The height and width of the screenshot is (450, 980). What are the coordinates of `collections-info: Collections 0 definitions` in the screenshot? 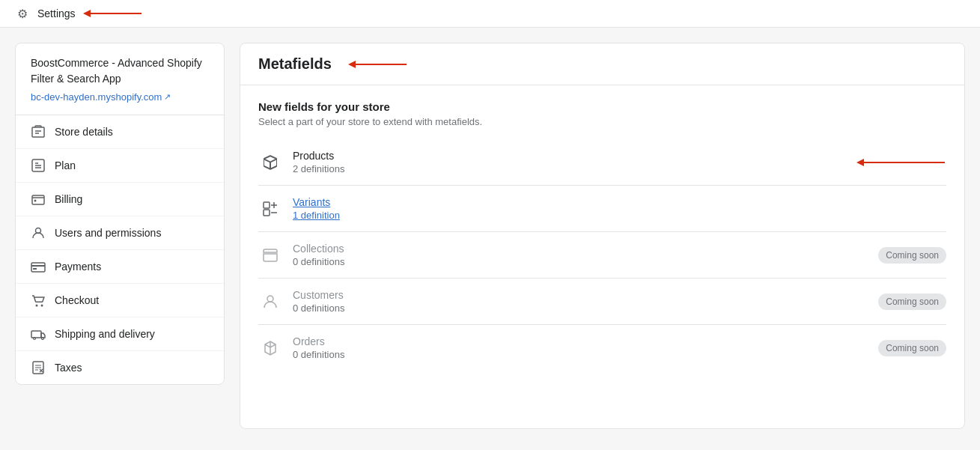 It's located at (580, 255).